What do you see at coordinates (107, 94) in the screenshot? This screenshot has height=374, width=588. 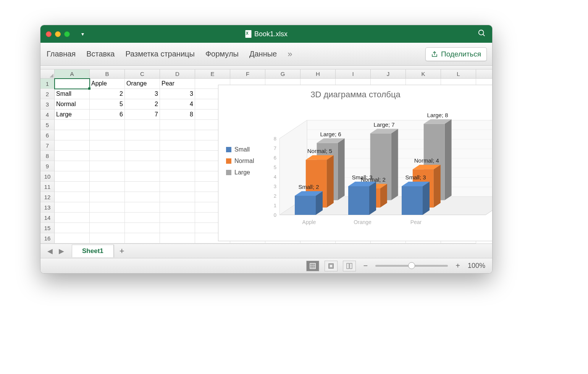 I see `cell-B2: 2` at bounding box center [107, 94].